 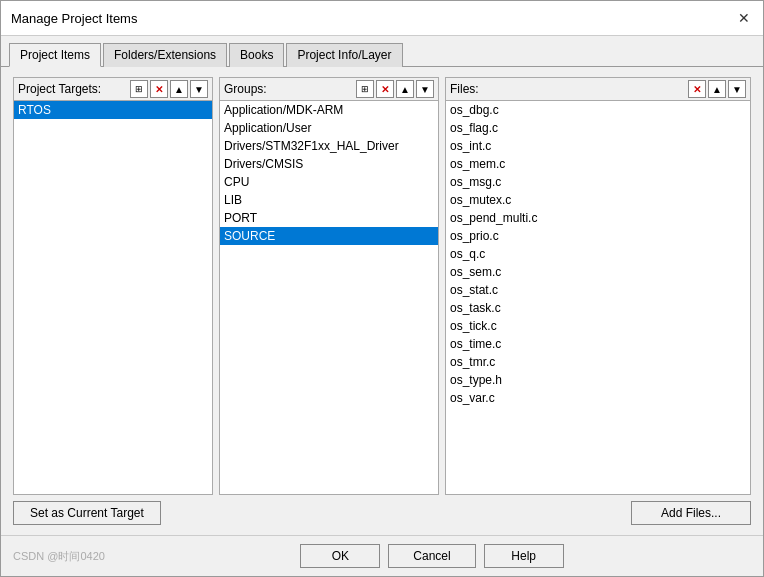 I want to click on files-up-button: ▲, so click(x=717, y=89).